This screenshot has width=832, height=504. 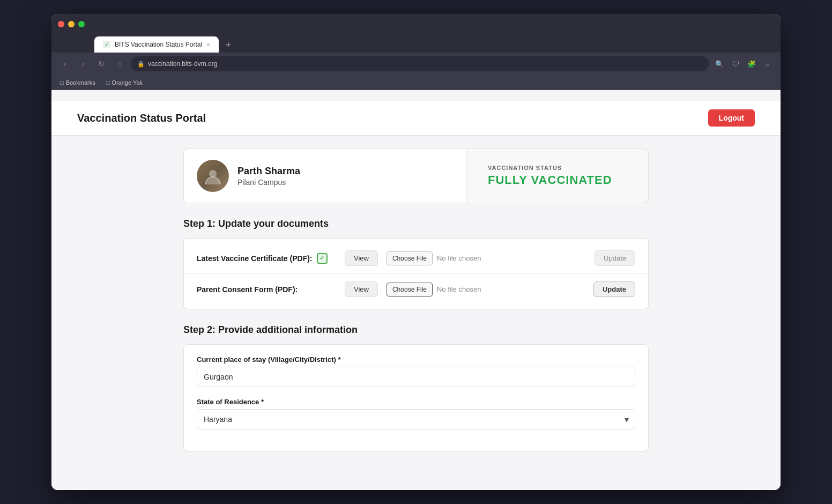 I want to click on reload-icon: ↻, so click(x=101, y=64).